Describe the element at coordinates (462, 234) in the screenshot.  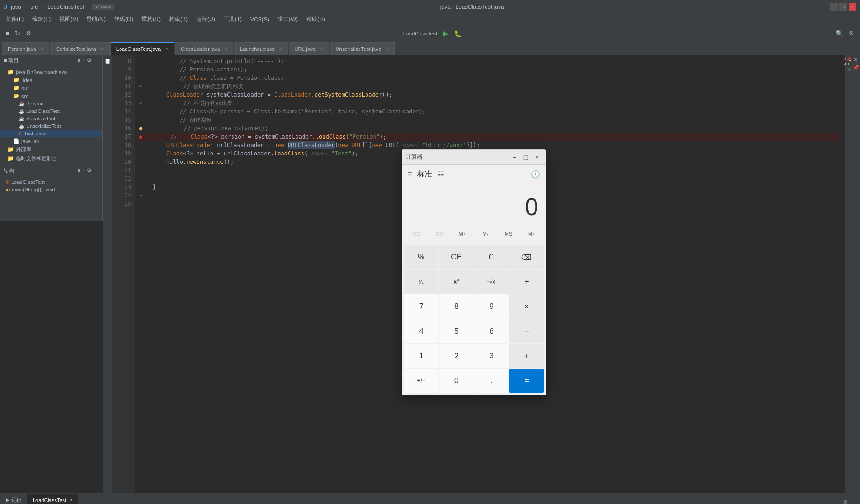
I see `calc-m-plus: M+` at that location.